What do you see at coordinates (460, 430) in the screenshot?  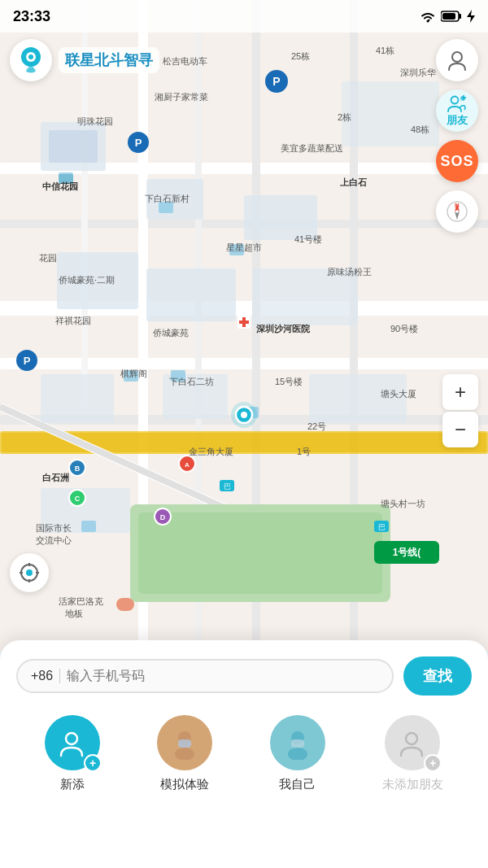 I see `zoom-out-icon: −` at bounding box center [460, 430].